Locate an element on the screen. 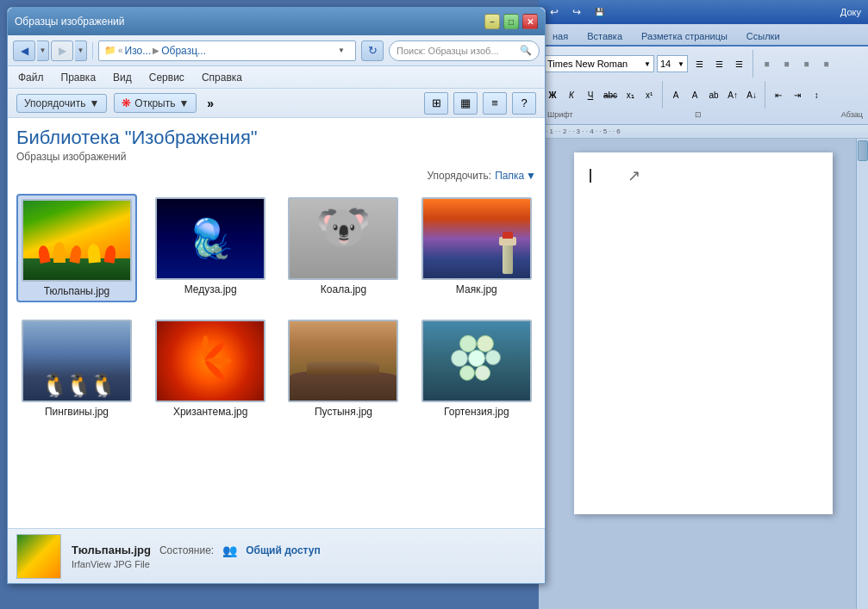 This screenshot has height=609, width=868. file-item-koala: 🐨 Коала.jpg is located at coordinates (343, 248).